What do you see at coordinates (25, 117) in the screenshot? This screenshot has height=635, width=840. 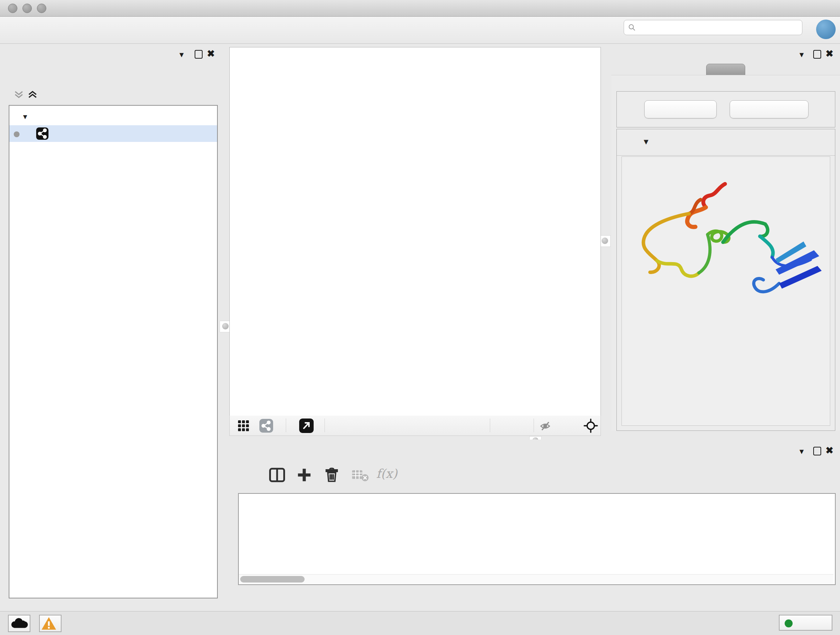 I see `tree-expand-icon: ▼` at bounding box center [25, 117].